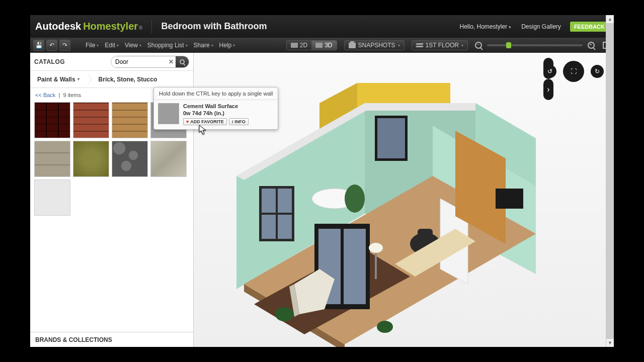  I want to click on search-input, so click(139, 62).